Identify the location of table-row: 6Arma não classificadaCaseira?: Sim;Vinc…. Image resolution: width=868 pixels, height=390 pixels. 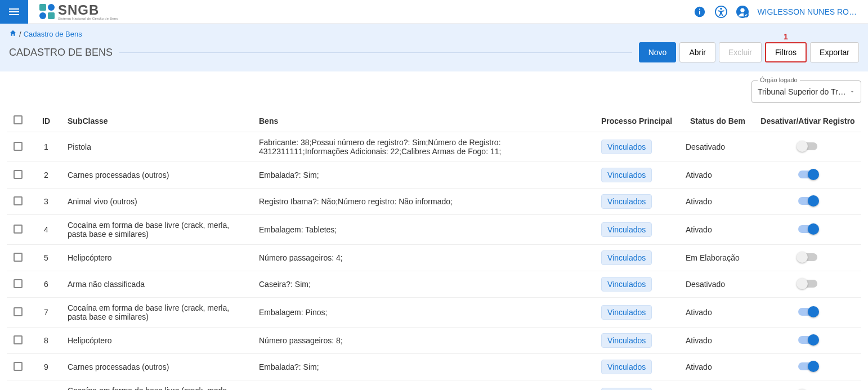
(434, 285).